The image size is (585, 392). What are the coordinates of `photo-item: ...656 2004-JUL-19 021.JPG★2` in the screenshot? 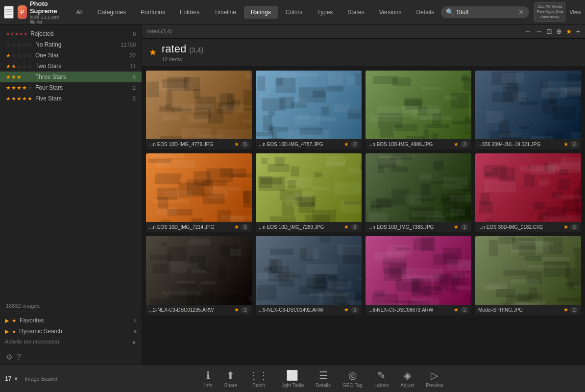 It's located at (528, 110).